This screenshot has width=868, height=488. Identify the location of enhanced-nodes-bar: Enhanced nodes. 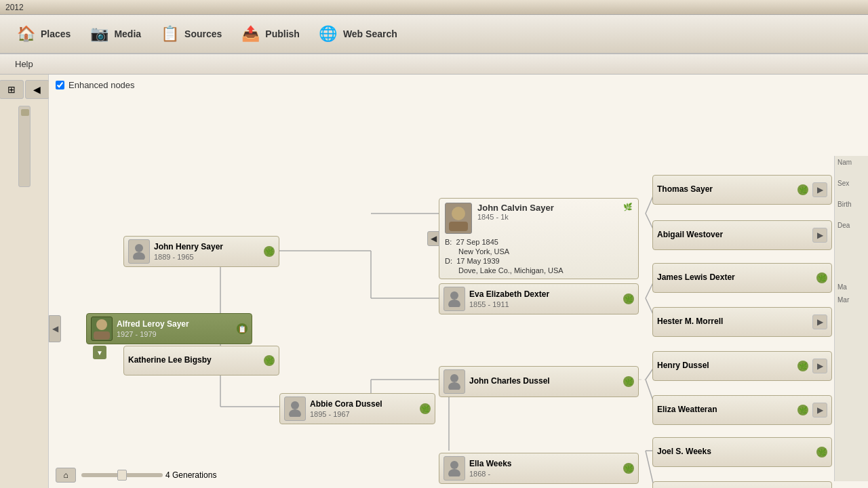
(95, 85).